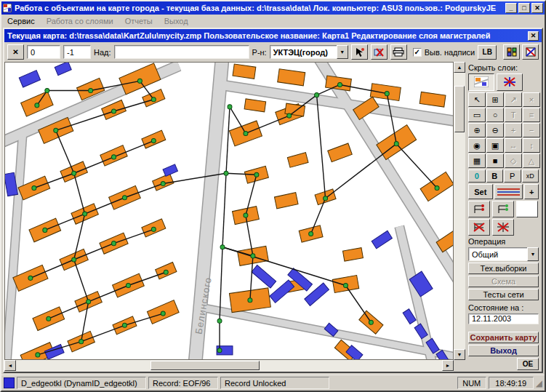 The width and height of the screenshot is (546, 392). Describe the element at coordinates (503, 351) in the screenshot. I see `exit-button: Выход` at that location.